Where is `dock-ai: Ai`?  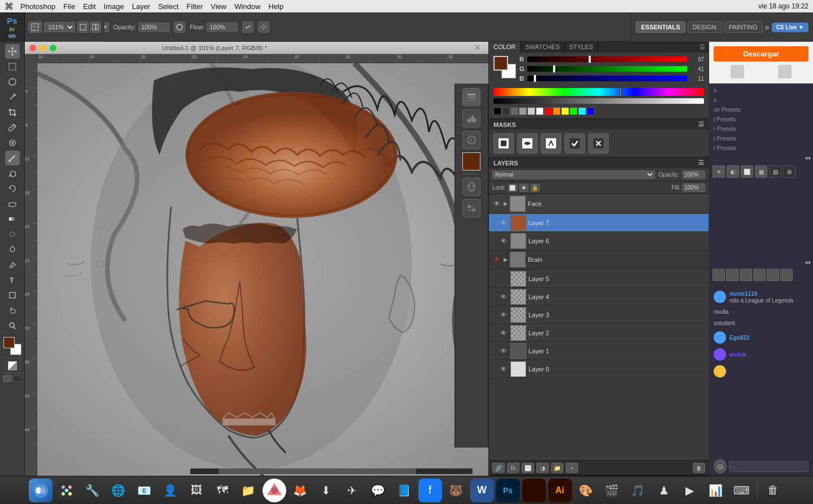 dock-ai: Ai is located at coordinates (560, 490).